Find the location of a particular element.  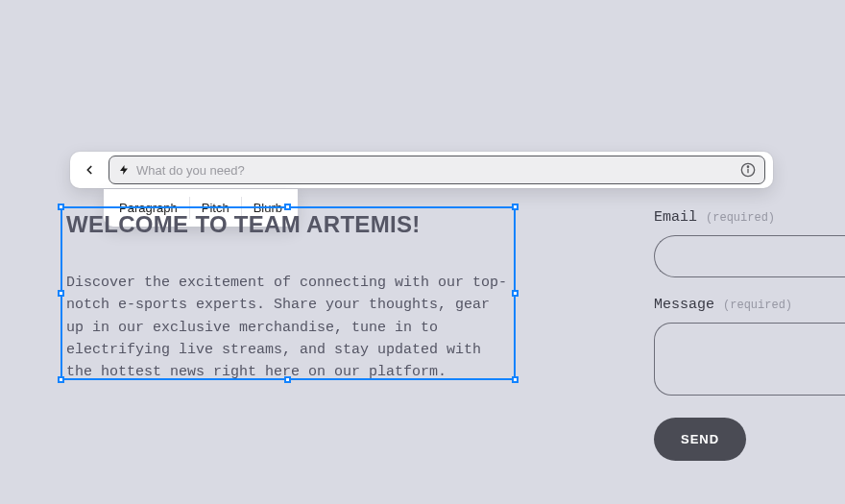

lightning-icon is located at coordinates (124, 170).